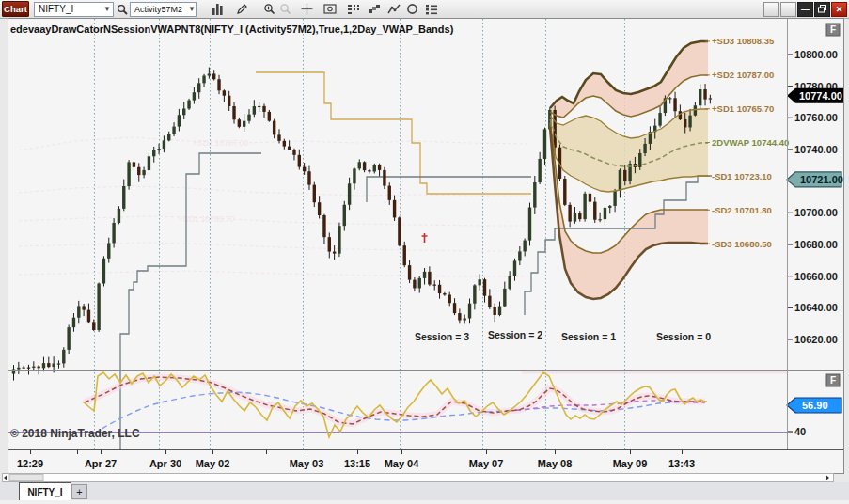 Image resolution: width=849 pixels, height=504 pixels. Describe the element at coordinates (30, 464) in the screenshot. I see `svg-text: 12:29` at that location.